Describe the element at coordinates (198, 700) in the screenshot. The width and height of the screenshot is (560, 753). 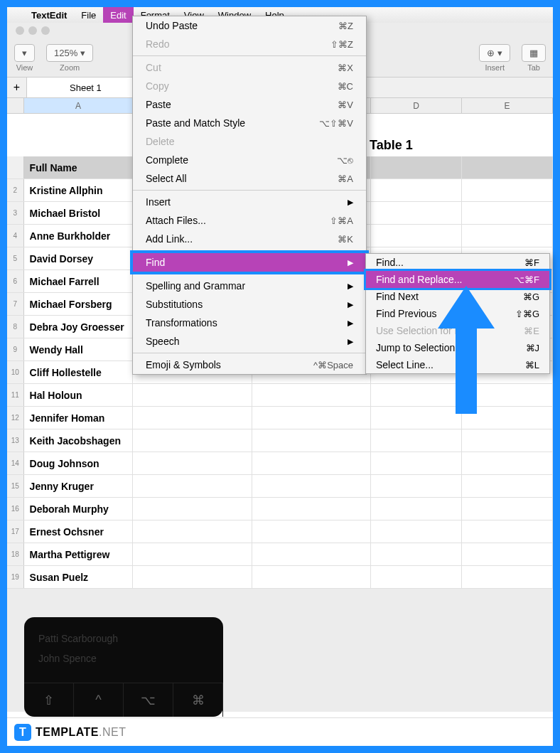
I see `command-key-icon: ⌘` at that location.